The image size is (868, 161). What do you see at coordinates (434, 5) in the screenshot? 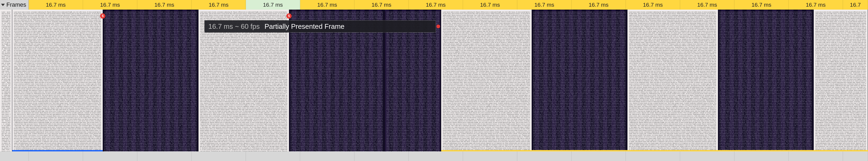
I see `frames-track: Frames 16.7 ms16.7 ms16.7 ms16.7 ms16.7 …` at bounding box center [434, 5].